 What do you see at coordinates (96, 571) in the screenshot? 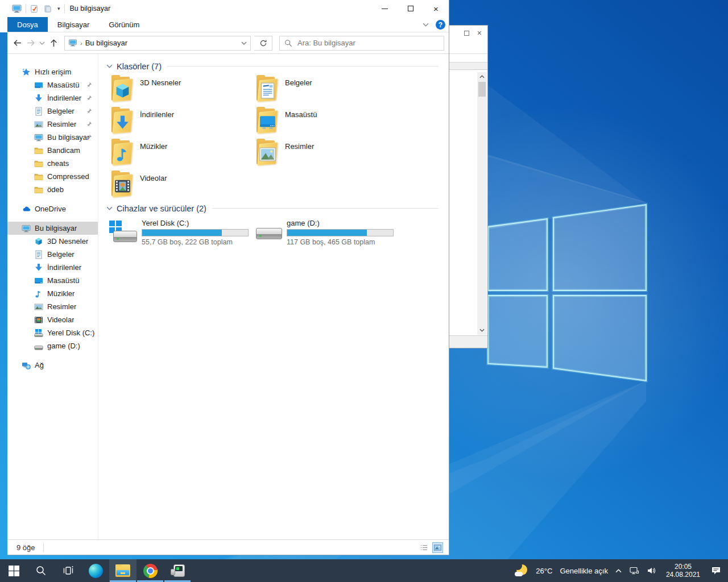
I see `edge-app` at bounding box center [96, 571].